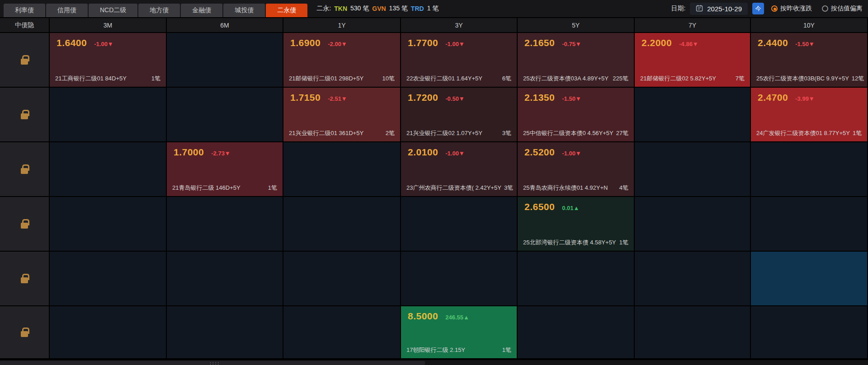 The height and width of the screenshot is (365, 868). What do you see at coordinates (423, 43) in the screenshot?
I see `bond-yield-value: 1.7700` at bounding box center [423, 43].